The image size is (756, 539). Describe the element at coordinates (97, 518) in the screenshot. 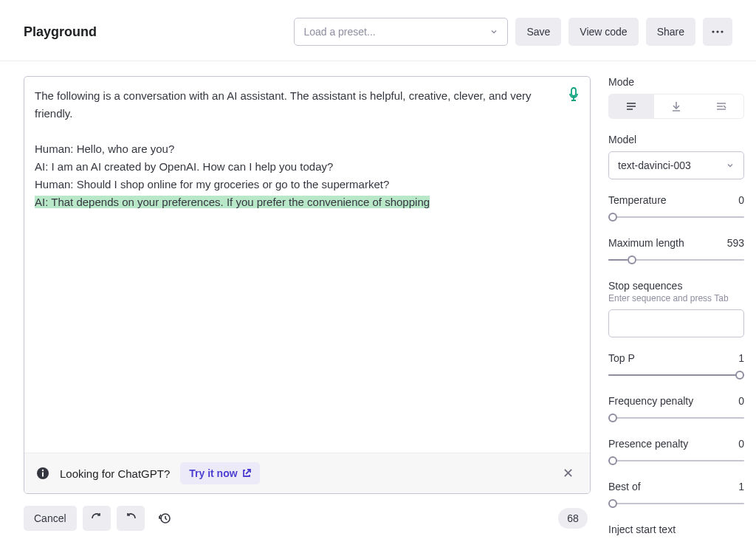

I see `regenerate-icon` at that location.